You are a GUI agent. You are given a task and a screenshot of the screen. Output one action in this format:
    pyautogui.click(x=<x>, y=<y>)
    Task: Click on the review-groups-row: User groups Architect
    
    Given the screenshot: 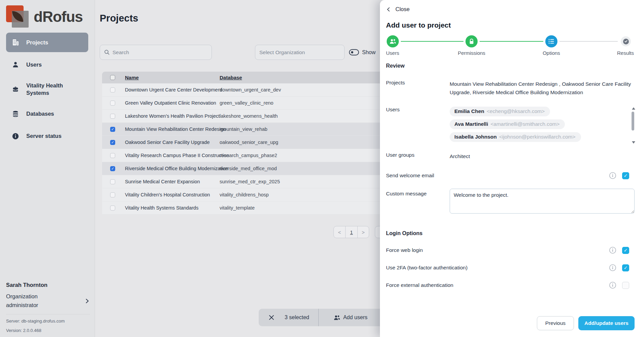 What is the action you would take?
    pyautogui.click(x=510, y=156)
    